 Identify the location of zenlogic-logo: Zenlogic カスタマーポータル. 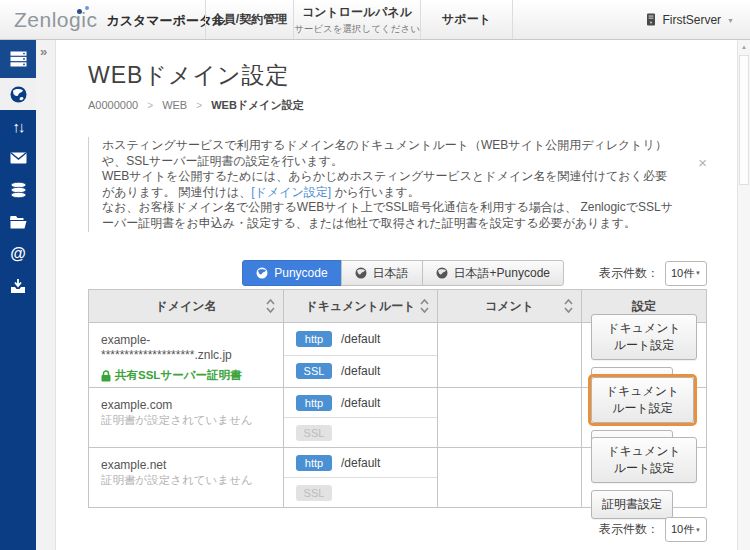
(120, 20).